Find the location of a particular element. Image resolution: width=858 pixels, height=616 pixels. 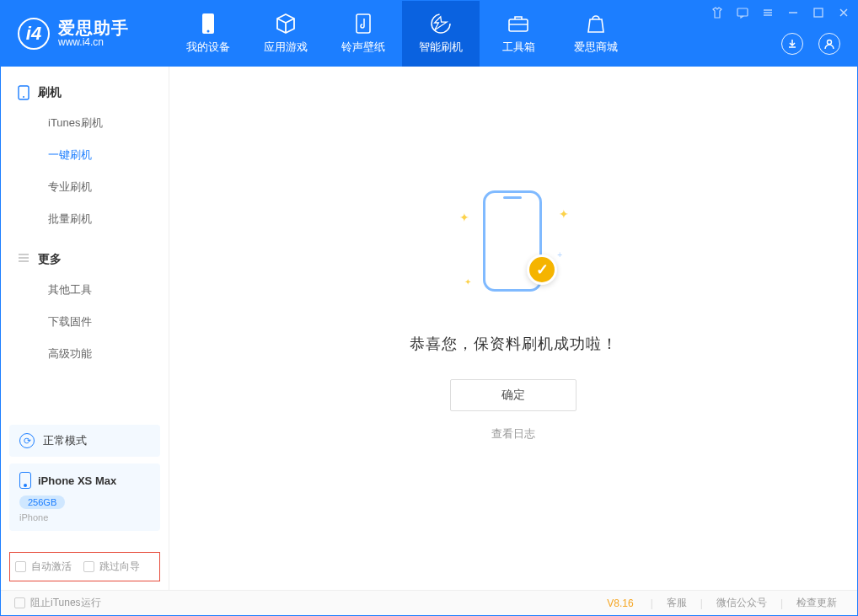

device-info-card: iPhone XS Max 256GB iPhone is located at coordinates (84, 497).